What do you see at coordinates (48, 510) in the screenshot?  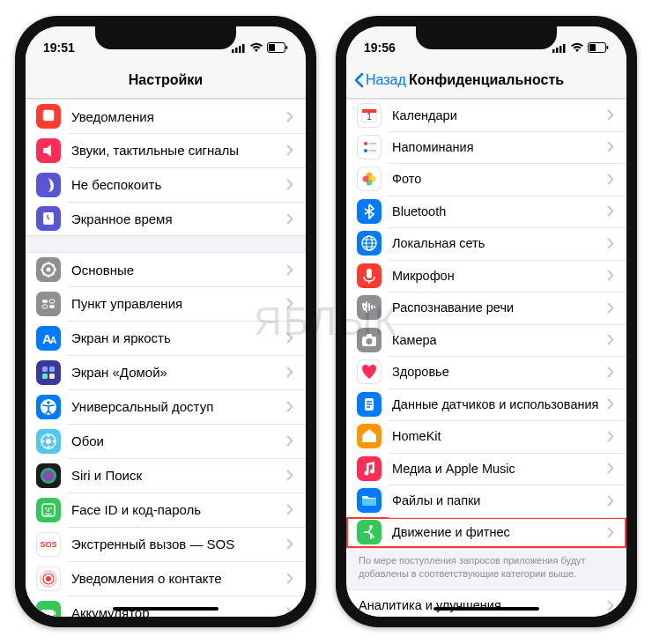 I see `faceid-icon` at bounding box center [48, 510].